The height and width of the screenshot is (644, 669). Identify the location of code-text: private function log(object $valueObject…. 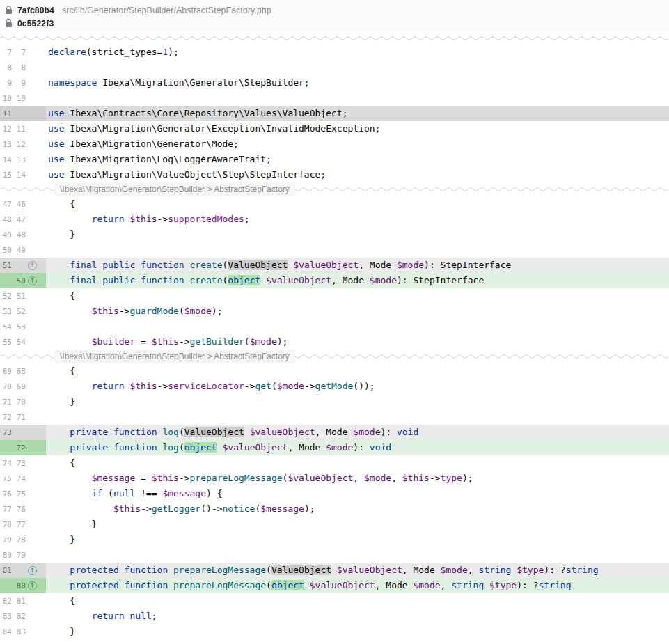
(358, 448).